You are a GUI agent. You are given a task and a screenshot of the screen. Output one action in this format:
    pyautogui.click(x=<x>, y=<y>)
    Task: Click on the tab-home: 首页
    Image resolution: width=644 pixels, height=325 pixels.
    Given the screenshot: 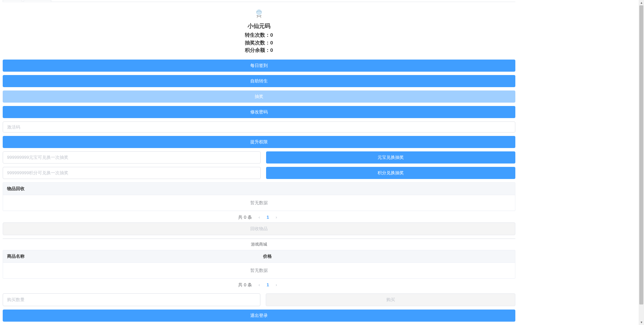 What is the action you would take?
    pyautogui.click(x=12, y=1)
    